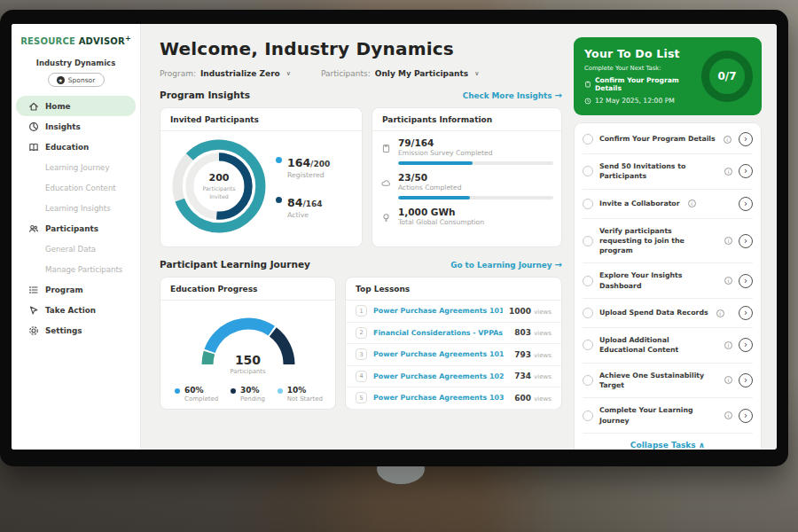  I want to click on brand-resource: RESOURCE, so click(48, 41).